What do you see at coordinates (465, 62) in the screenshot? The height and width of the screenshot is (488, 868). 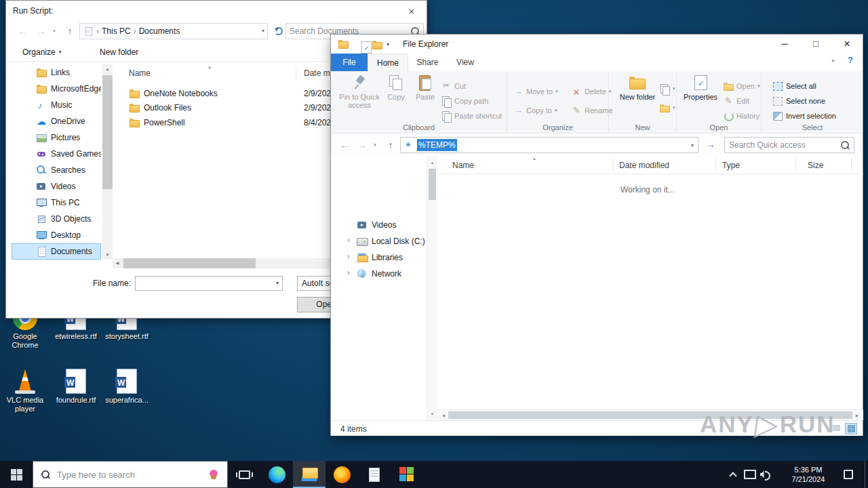 I see `tab-view: View` at bounding box center [465, 62].